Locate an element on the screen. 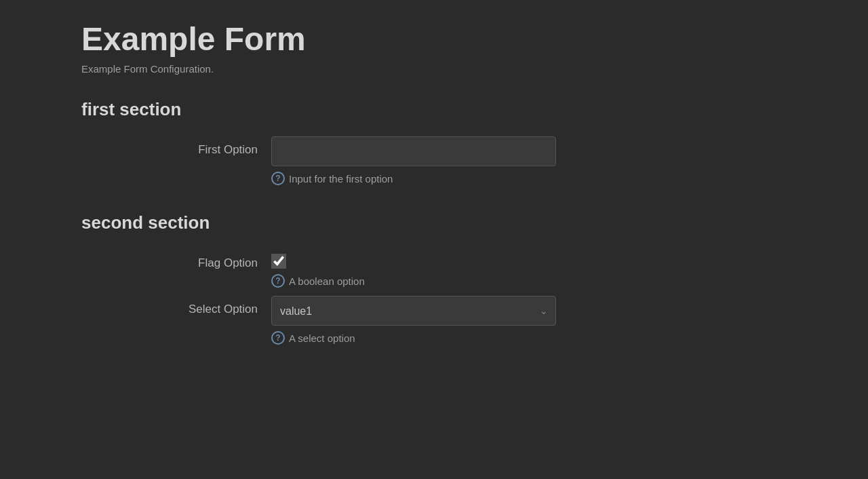 Image resolution: width=868 pixels, height=479 pixels. first-option-help-icon: ? is located at coordinates (278, 178).